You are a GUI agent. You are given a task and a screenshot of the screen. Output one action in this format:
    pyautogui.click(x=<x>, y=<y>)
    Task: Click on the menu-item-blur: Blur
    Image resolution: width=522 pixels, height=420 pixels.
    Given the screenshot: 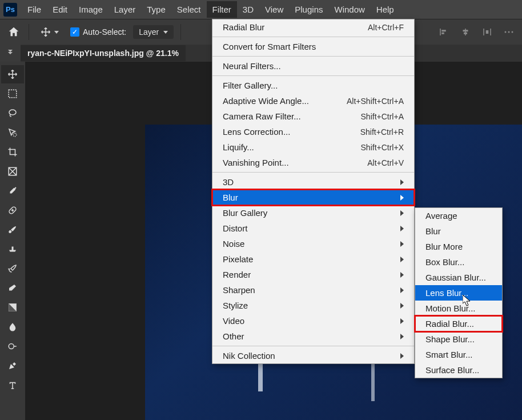 What is the action you would take?
    pyautogui.click(x=313, y=198)
    